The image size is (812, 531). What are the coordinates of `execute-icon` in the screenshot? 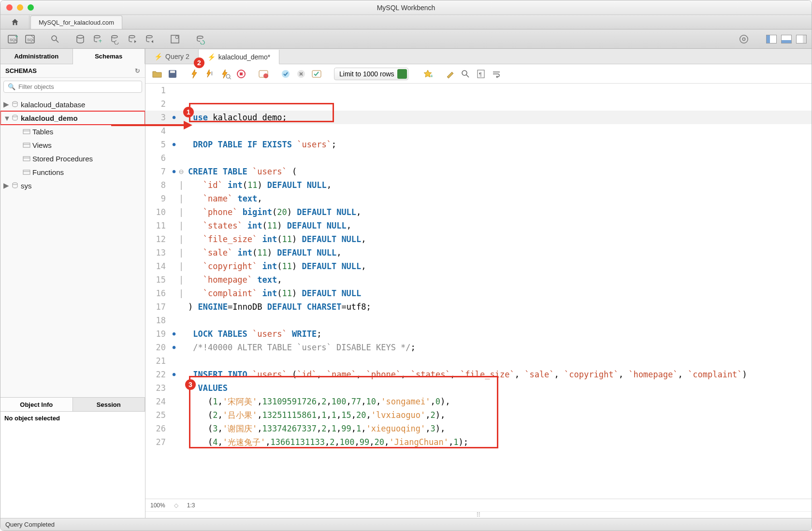 It's located at (195, 74).